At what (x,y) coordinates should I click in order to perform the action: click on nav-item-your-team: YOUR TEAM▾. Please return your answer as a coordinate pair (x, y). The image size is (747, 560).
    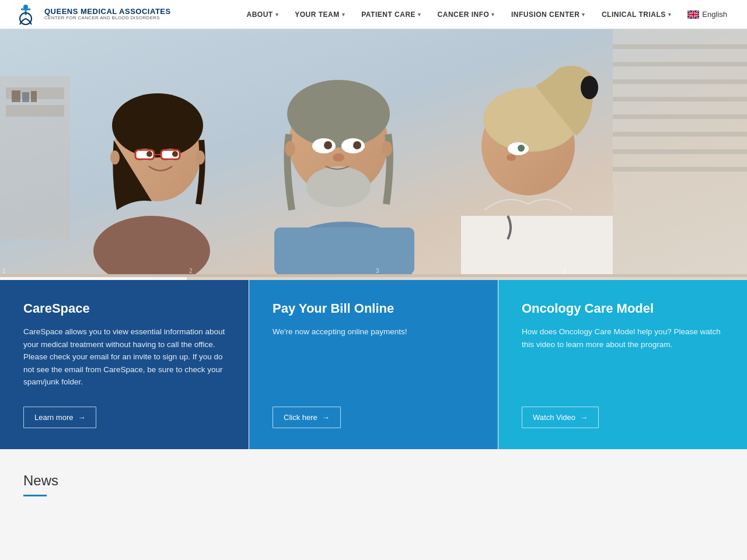
    Looking at the image, I should click on (320, 15).